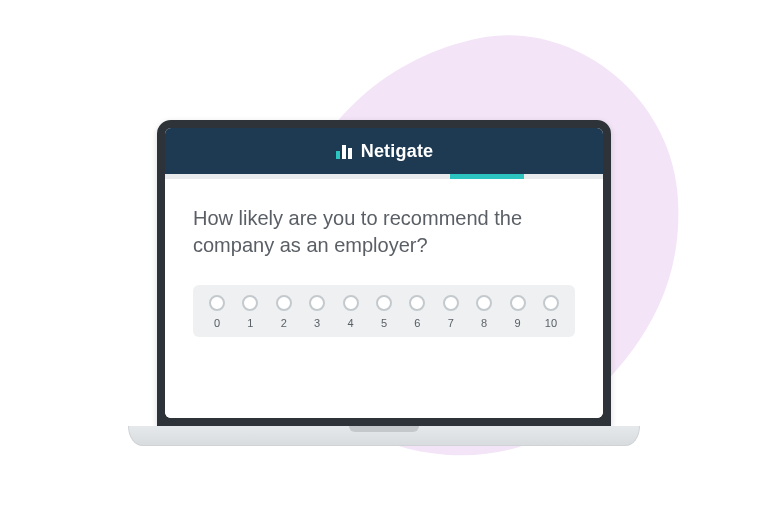 The image size is (768, 531). I want to click on nps-option-label: 4, so click(351, 323).